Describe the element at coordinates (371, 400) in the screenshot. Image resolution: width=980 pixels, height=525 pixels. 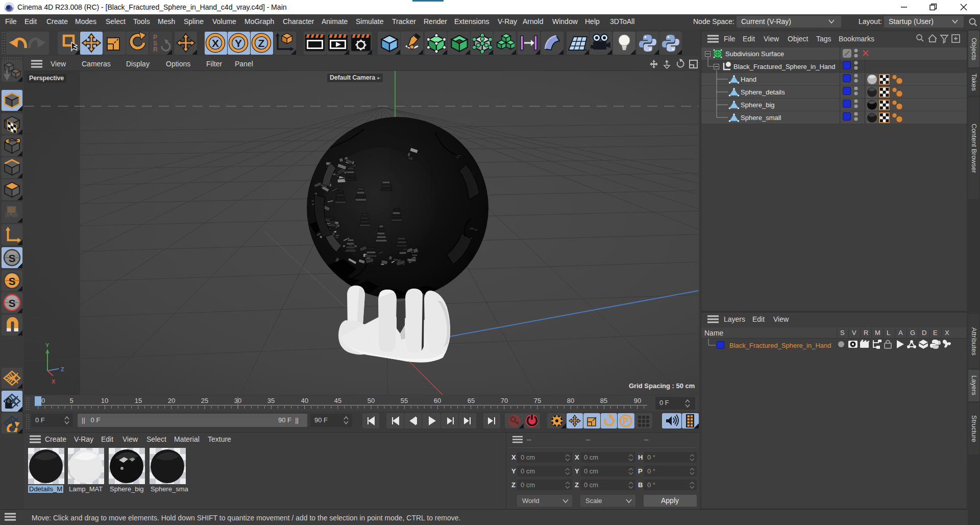
I see `svg-text: 50` at that location.